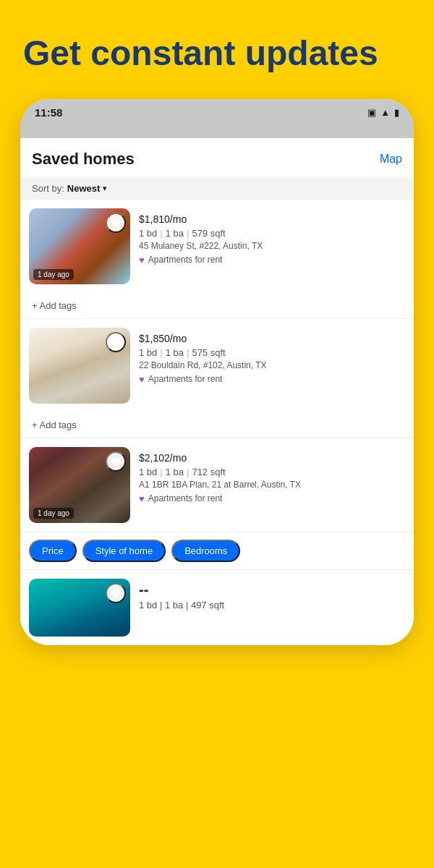 The height and width of the screenshot is (868, 434). Describe the element at coordinates (217, 425) in the screenshot. I see `add-tags-2: + Add tags` at that location.